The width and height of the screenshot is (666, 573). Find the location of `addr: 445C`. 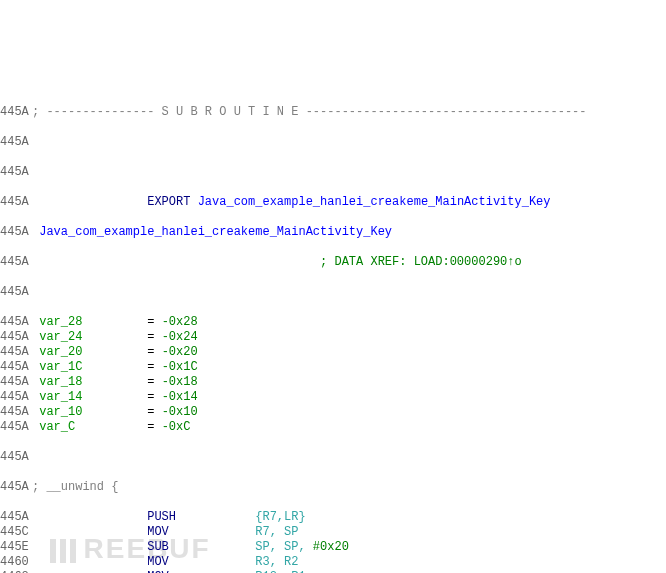

addr: 445C is located at coordinates (16, 532).